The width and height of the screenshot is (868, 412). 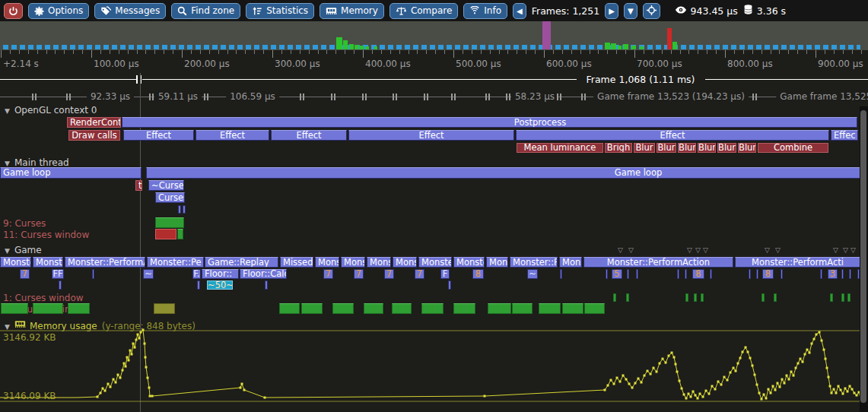 What do you see at coordinates (46, 235) in the screenshot?
I see `thread-label: 11: Curses window` at bounding box center [46, 235].